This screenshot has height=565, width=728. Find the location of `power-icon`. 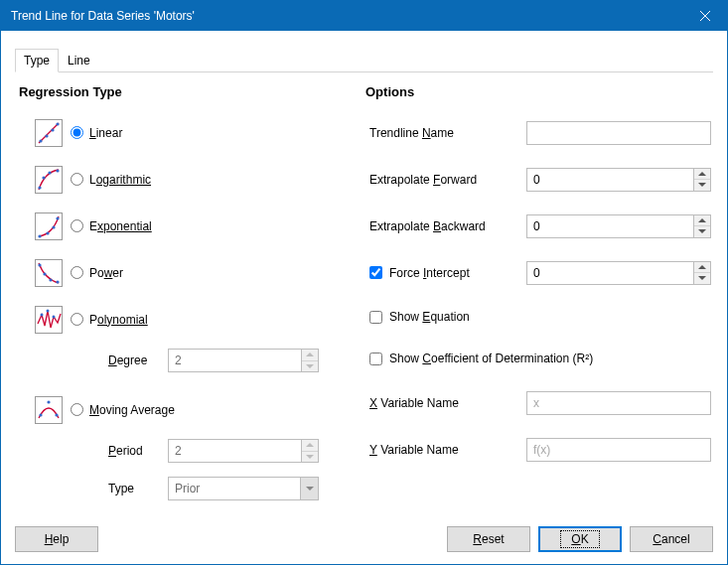

power-icon is located at coordinates (49, 273).